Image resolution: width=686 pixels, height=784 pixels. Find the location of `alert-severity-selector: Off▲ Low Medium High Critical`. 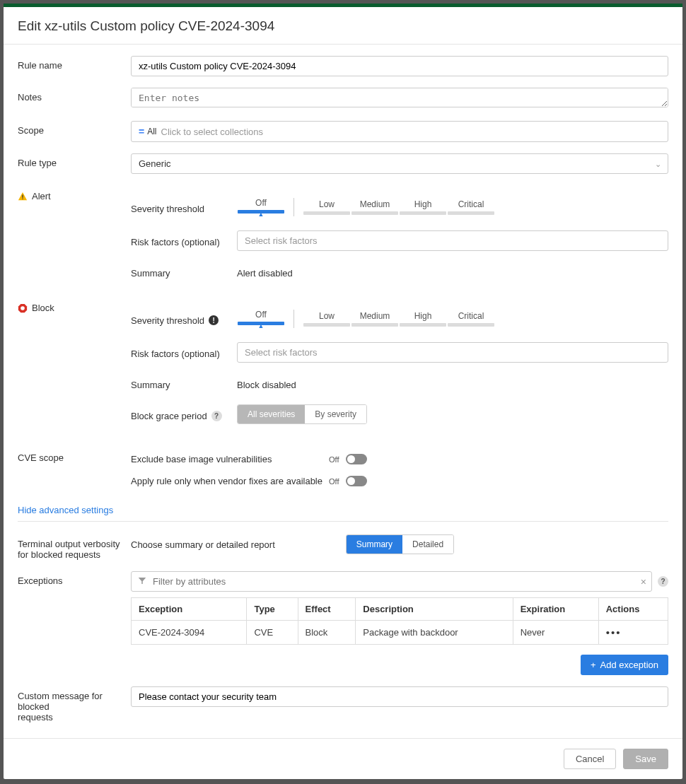

alert-severity-selector: Off▲ Low Medium High Critical is located at coordinates (366, 207).